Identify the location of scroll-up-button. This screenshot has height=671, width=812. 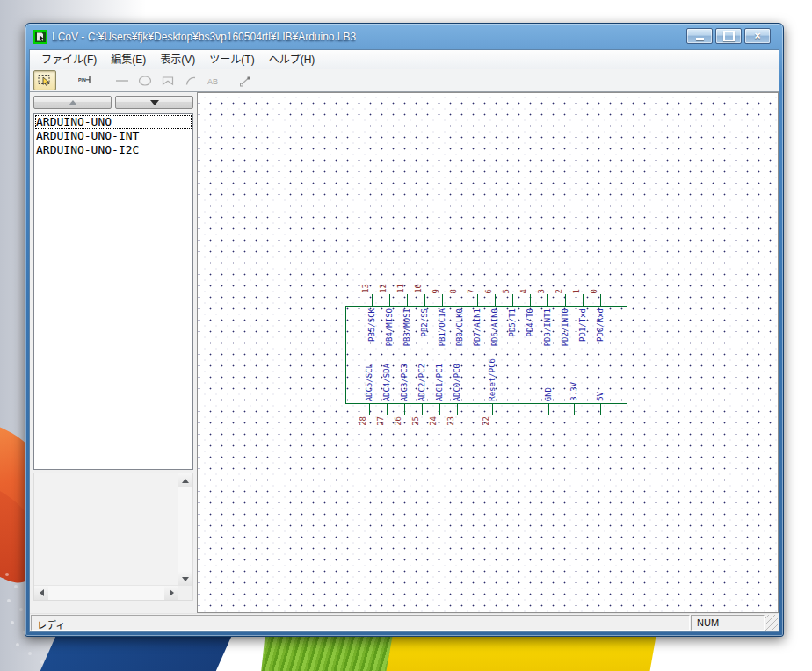
(185, 480).